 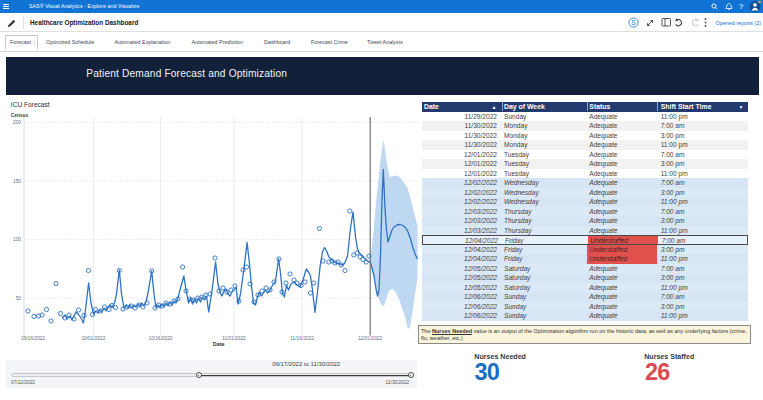 I want to click on svg-text: 11/01/2022, so click(x=234, y=338).